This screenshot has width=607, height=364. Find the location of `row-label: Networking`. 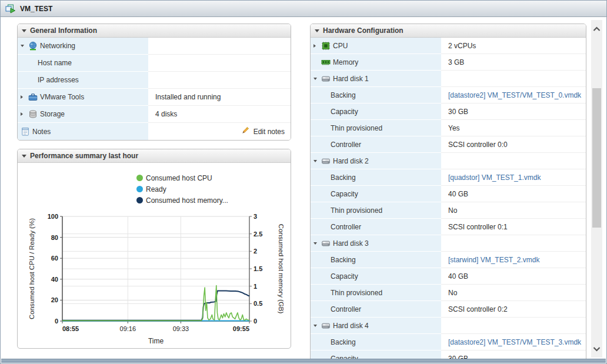

row-label: Networking is located at coordinates (58, 46).